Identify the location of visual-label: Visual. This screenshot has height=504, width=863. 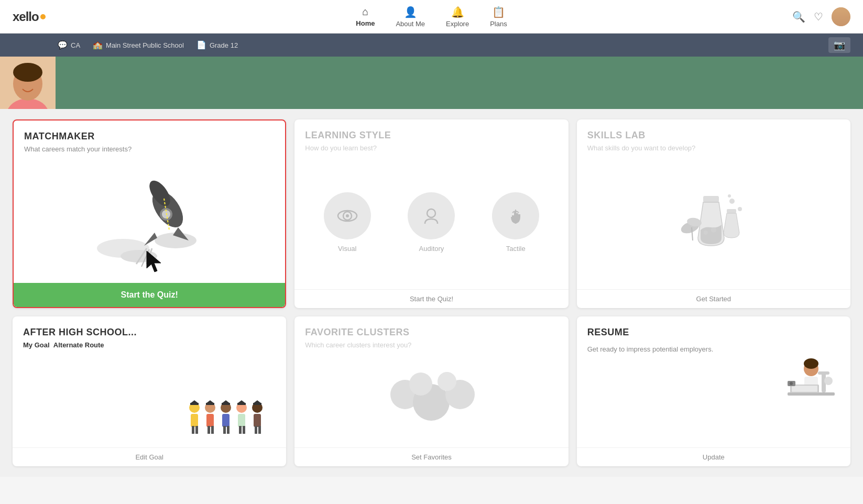
(347, 248).